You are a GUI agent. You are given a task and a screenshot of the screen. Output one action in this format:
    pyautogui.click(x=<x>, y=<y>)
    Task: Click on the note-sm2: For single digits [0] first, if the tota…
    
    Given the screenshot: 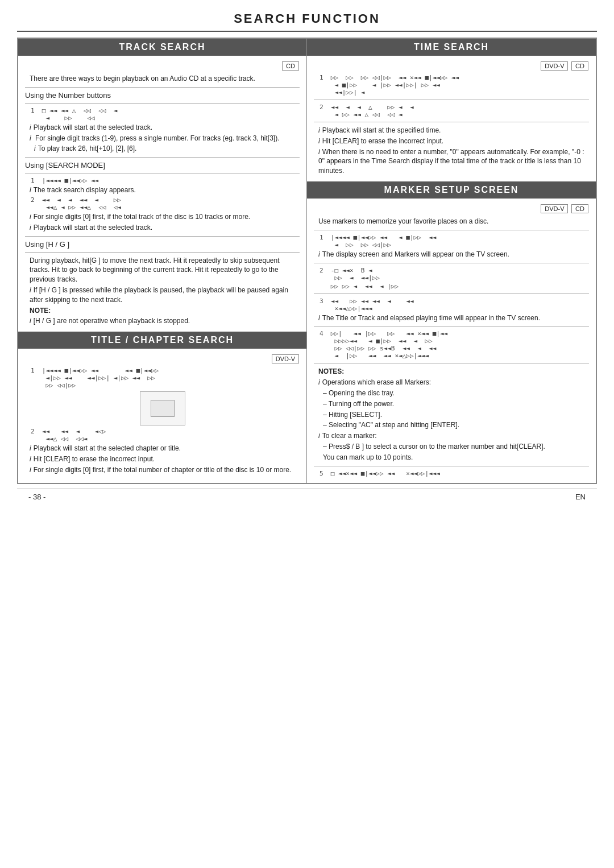 What is the action you would take?
    pyautogui.click(x=165, y=217)
    